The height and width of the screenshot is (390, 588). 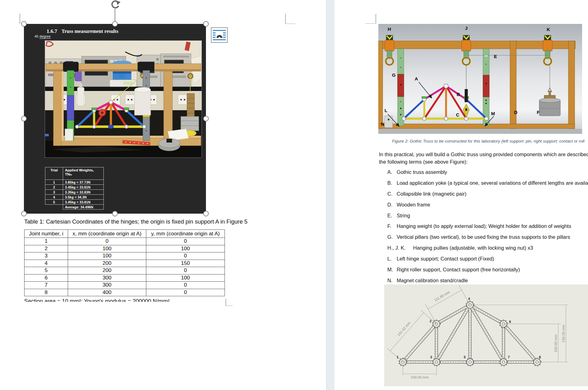 I want to click on truss-cad-svg: 100.00 mm 141.42 mm 111.80 mm 100.00 mm …, so click(x=486, y=335).